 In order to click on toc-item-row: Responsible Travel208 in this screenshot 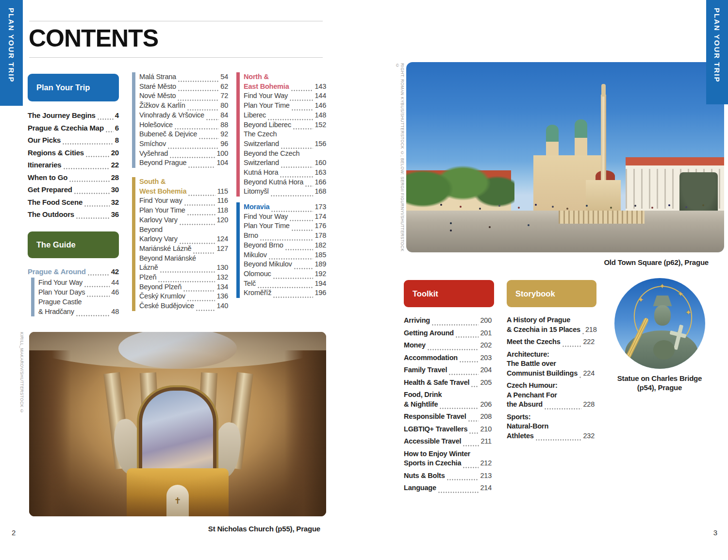, I will do `click(447, 417)`.